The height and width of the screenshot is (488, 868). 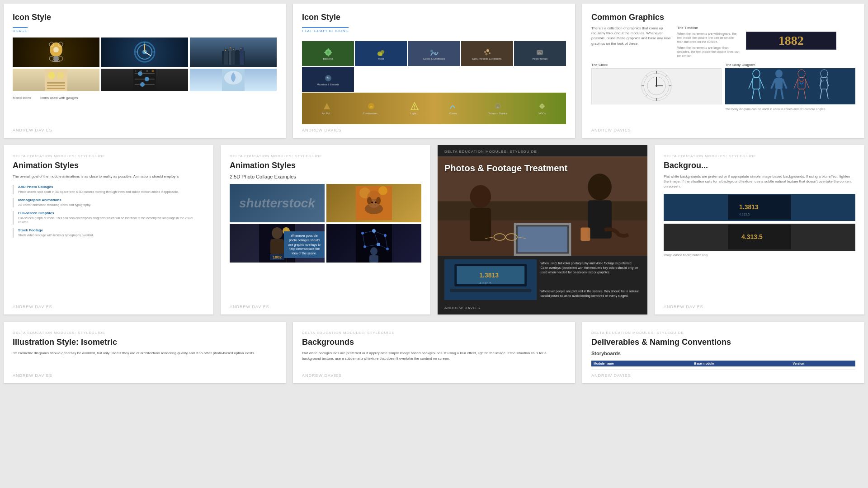 I want to click on anim-item-title-4: Stock Footage, so click(x=111, y=230).